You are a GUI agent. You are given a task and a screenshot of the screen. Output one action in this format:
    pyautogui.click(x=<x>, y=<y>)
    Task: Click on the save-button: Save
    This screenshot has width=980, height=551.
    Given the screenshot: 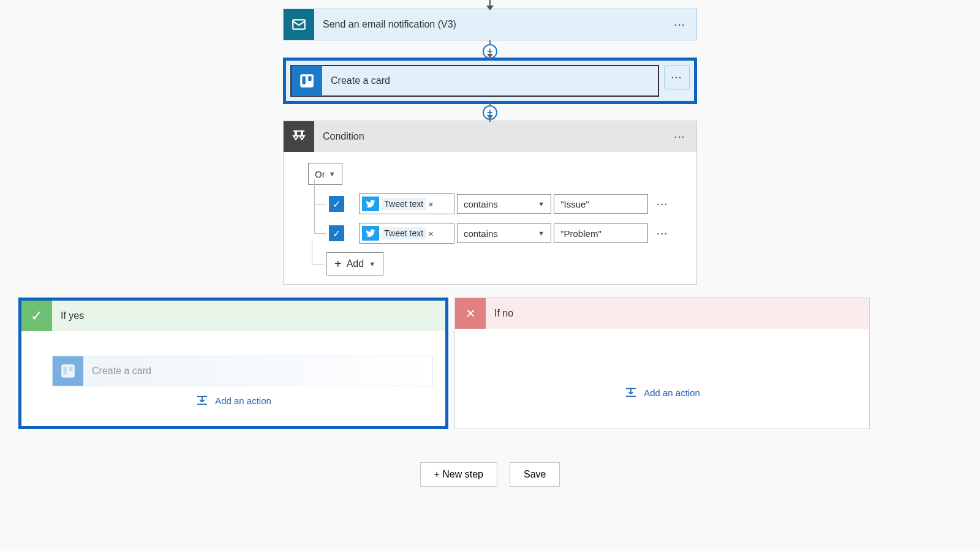 What is the action you would take?
    pyautogui.click(x=535, y=474)
    